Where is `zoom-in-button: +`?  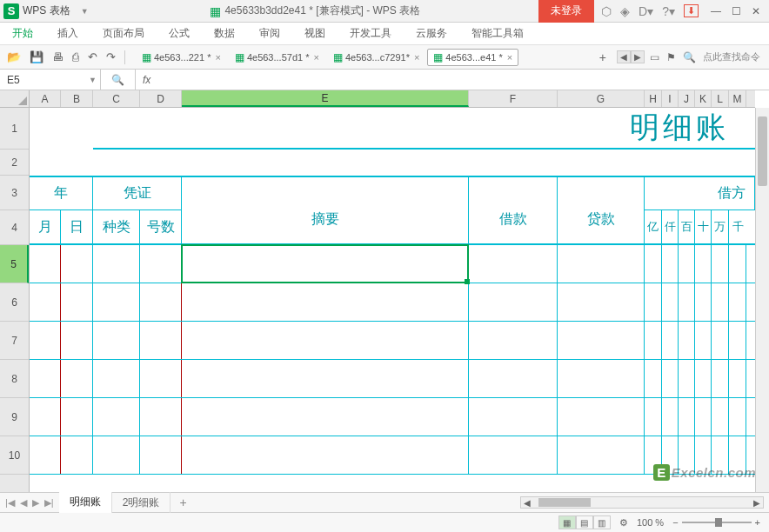
zoom-in-button: + is located at coordinates (758, 522).